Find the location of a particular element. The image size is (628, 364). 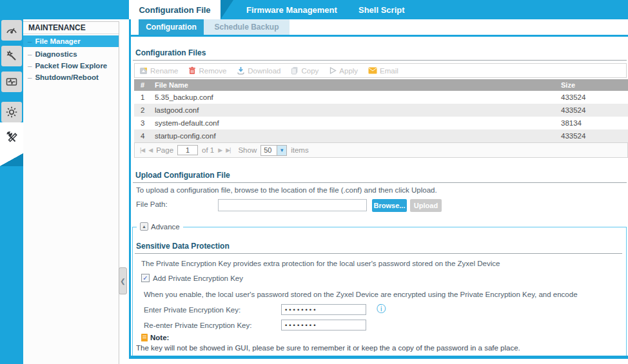

first-page-icon: |◀ is located at coordinates (142, 150).